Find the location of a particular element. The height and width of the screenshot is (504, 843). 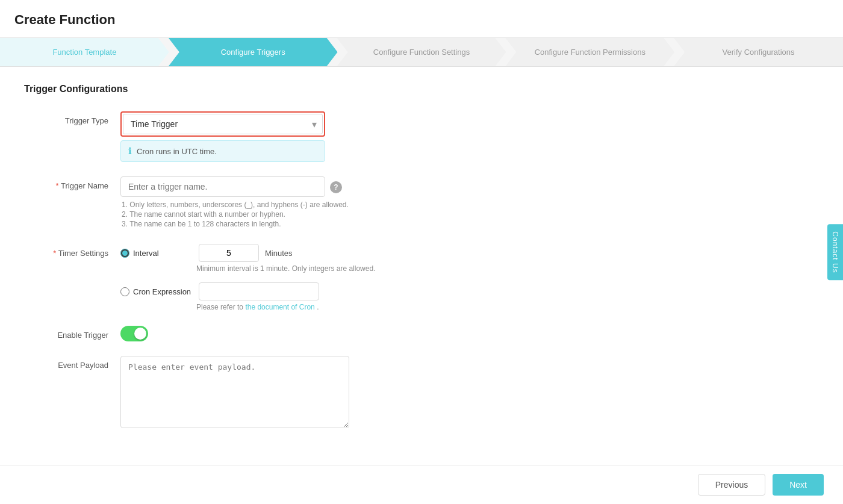

trigger-type-select-wrapper: Time Trigger HTTP Trigger OSS Trigger Lo… is located at coordinates (223, 124).